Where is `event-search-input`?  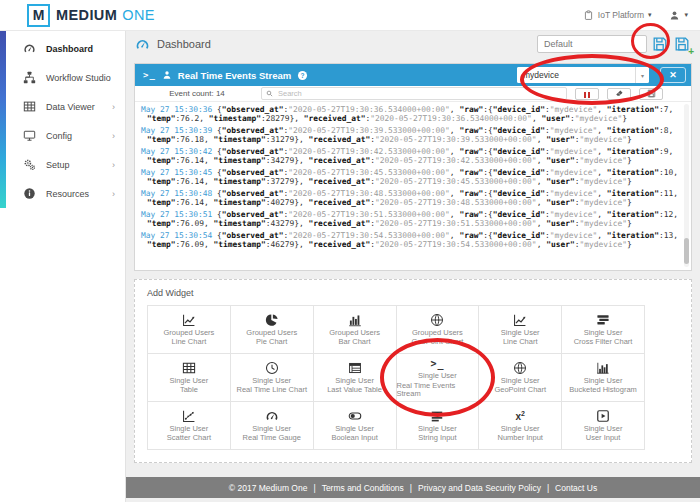
event-search-input is located at coordinates (419, 94).